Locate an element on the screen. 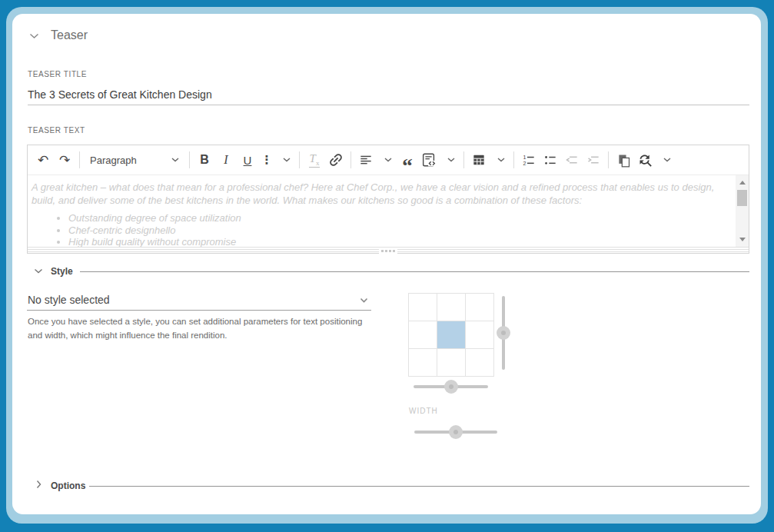 The image size is (774, 532). find-replace-button is located at coordinates (645, 160).